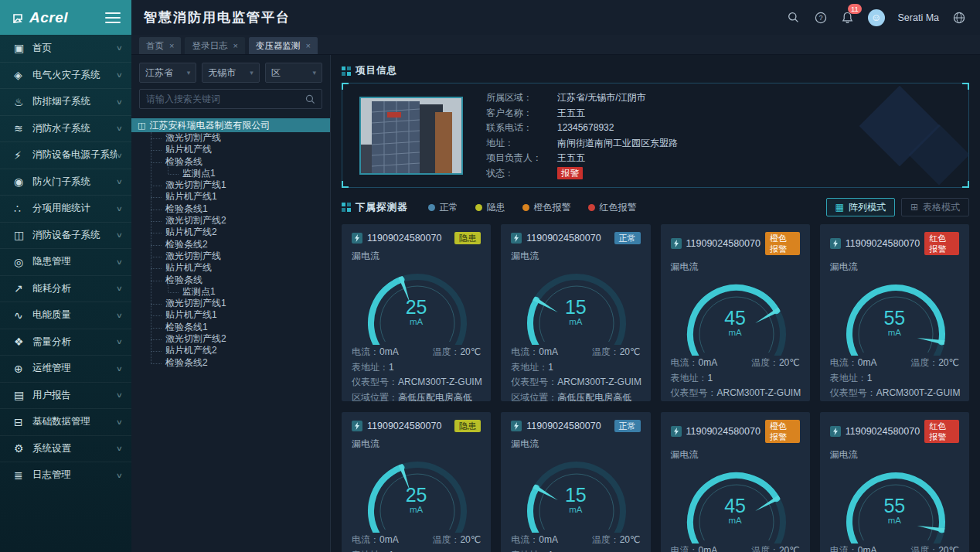 The width and height of the screenshot is (980, 552). I want to click on sidebar-item-4: ≋消防水子系统∨, so click(66, 128).